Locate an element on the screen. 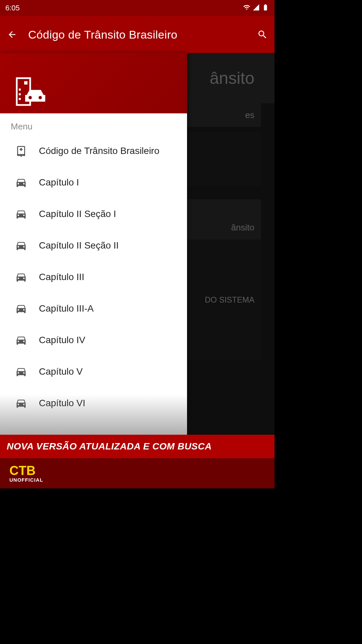 Image resolution: width=362 pixels, height=644 pixels. search-button is located at coordinates (262, 35).